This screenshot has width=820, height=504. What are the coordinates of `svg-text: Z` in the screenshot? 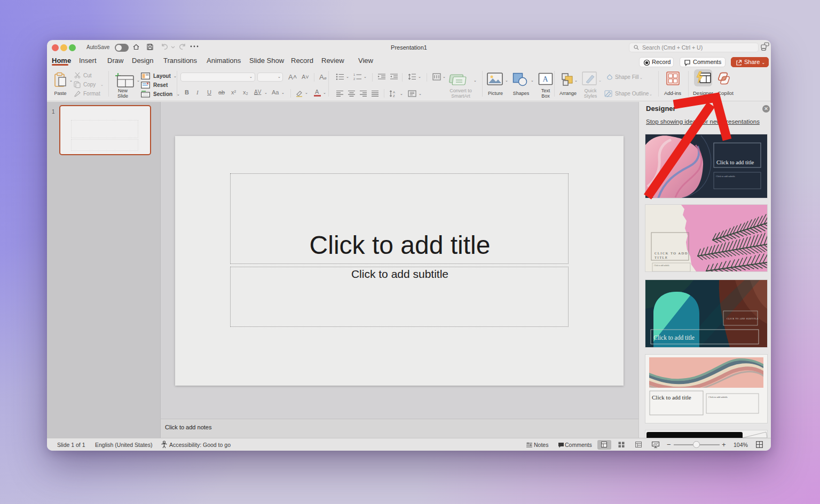 It's located at (394, 96).